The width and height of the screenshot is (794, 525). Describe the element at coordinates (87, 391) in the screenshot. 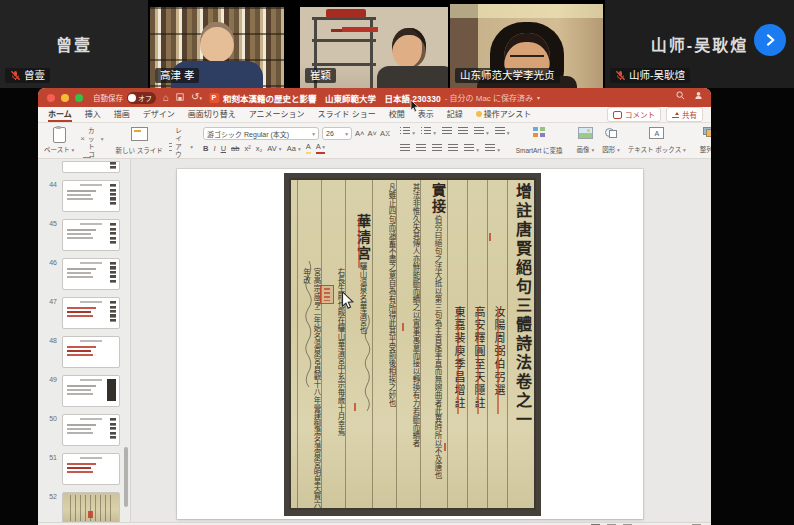

I see `slide-thumbnail-row-49: 49` at that location.